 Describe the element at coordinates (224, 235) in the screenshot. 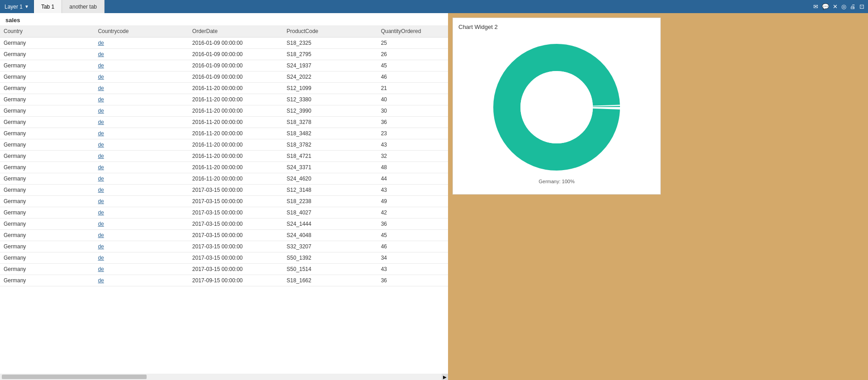

I see `table-row: Germanyde2017-03-15 00:00:00S24_404845` at that location.